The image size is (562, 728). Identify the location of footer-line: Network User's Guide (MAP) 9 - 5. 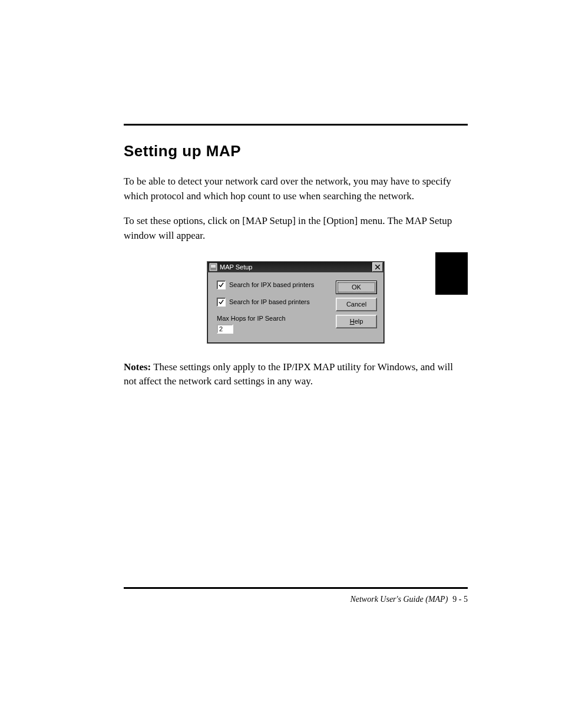
(296, 599).